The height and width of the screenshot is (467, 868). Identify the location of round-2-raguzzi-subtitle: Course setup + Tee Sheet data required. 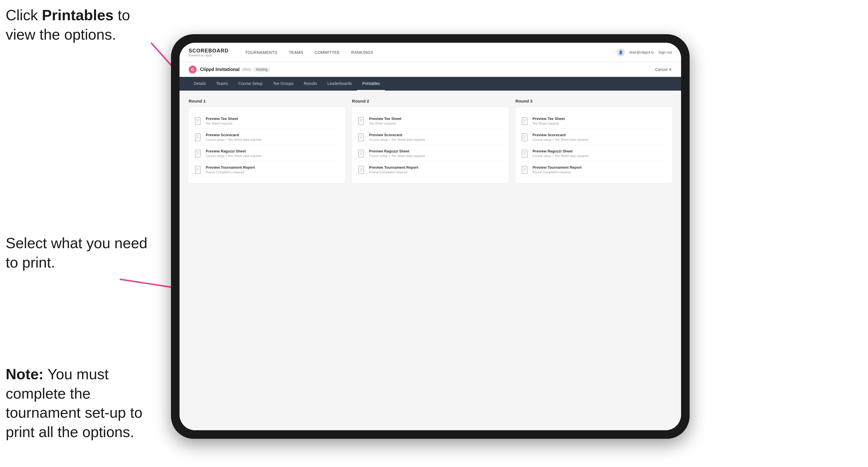
(397, 156).